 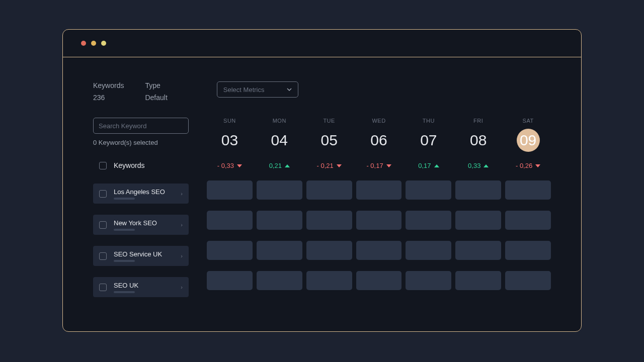 What do you see at coordinates (141, 207) in the screenshot?
I see `left-column: 0 Keyword(s) selected Keywords Los Angel…` at bounding box center [141, 207].